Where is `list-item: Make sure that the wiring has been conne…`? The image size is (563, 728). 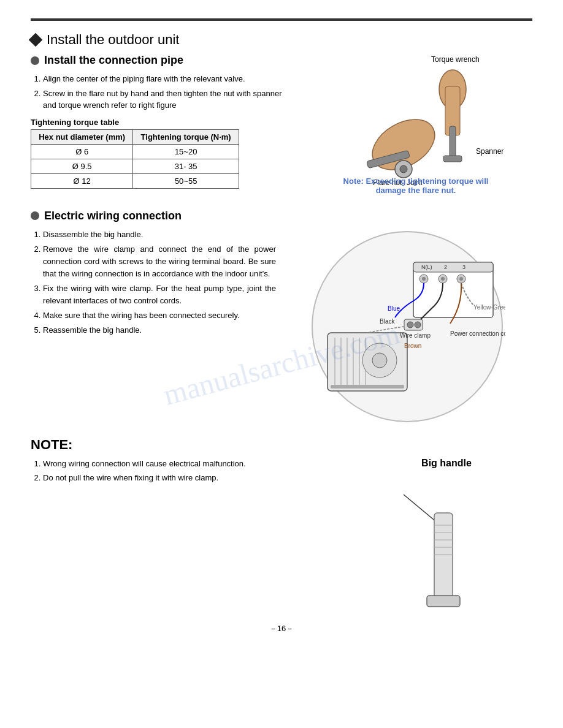 list-item: Make sure that the wiring has been conne… is located at coordinates (159, 316).